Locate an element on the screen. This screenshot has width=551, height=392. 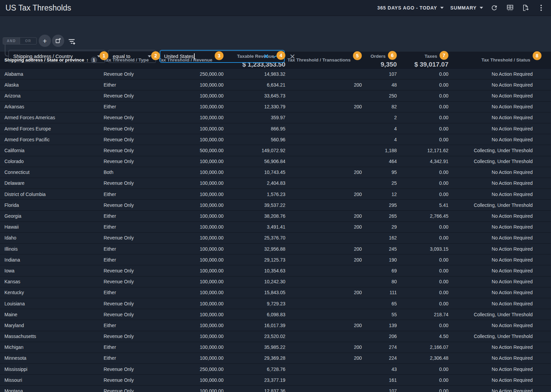
table-cell: 29,125.73 is located at coordinates (254, 260).